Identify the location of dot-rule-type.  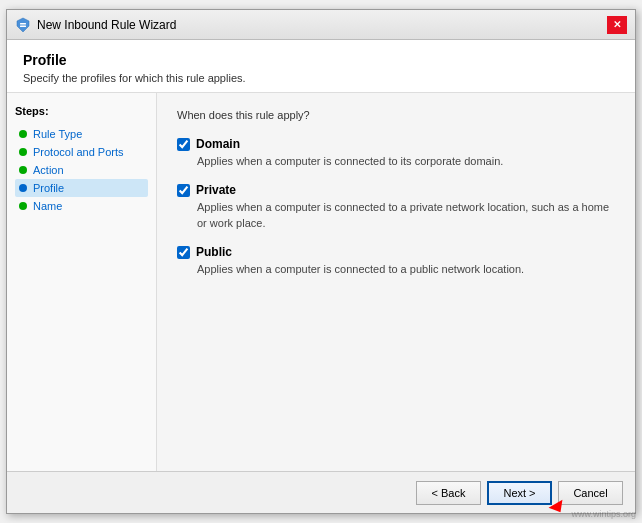
(23, 134).